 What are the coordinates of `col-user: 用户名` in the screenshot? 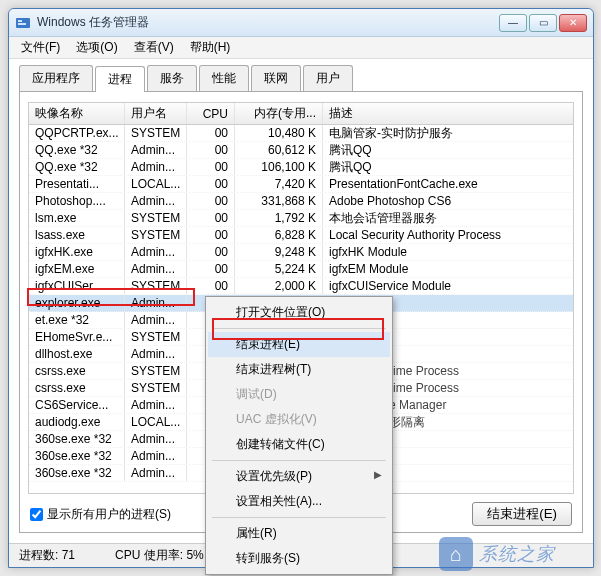 It's located at (156, 114).